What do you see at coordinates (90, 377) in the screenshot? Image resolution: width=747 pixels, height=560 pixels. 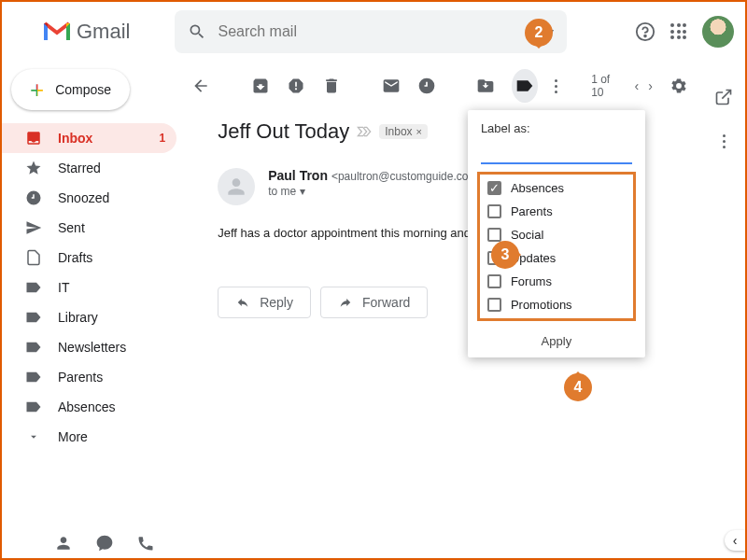 I see `sidebar-item-parents: Parents` at bounding box center [90, 377].